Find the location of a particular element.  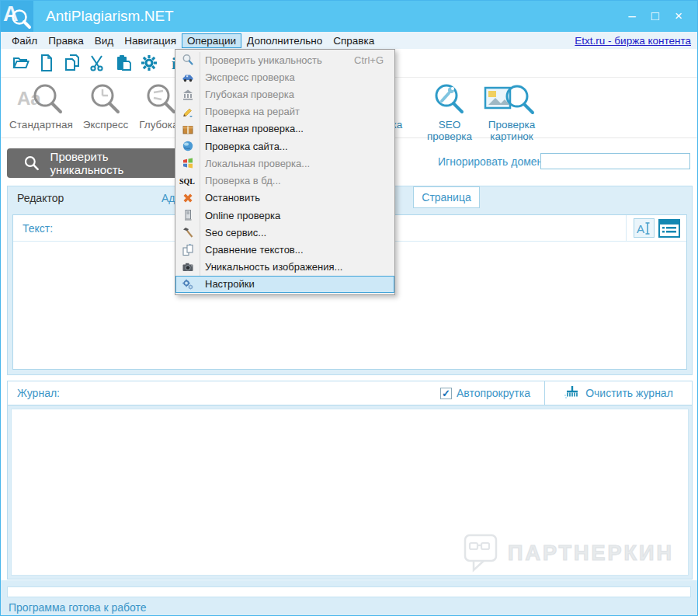

menu-item-deep-check: Глубокая проверка is located at coordinates (285, 94).